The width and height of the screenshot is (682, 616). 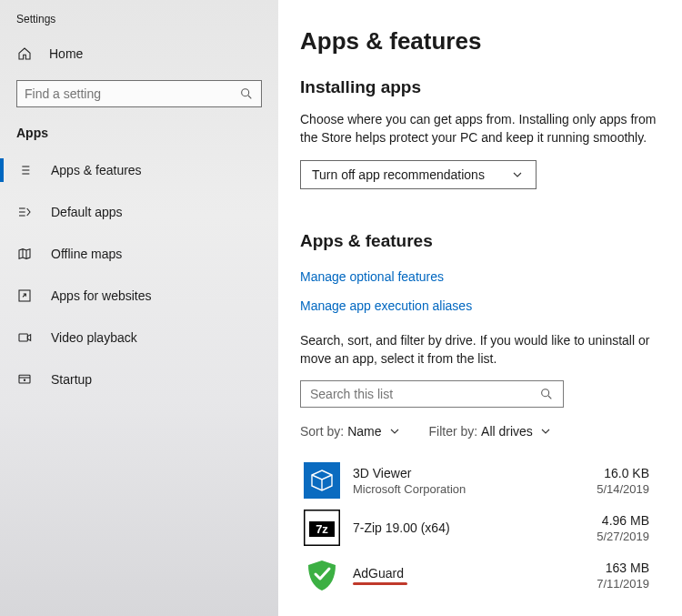 I want to click on sidebar-item-label: Video playback, so click(x=95, y=338).